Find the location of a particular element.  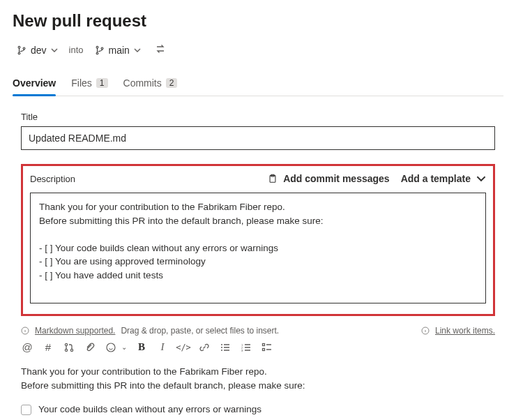

preview-check-item: Your code builds clean without any error… is located at coordinates (258, 410).